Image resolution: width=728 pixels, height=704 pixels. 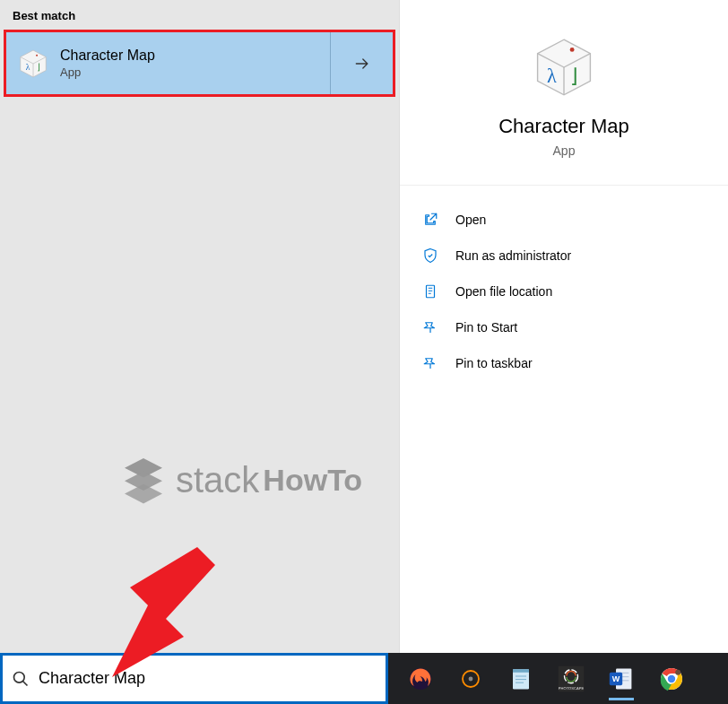 I want to click on action-pin-start: Pin to Start, so click(x=564, y=327).